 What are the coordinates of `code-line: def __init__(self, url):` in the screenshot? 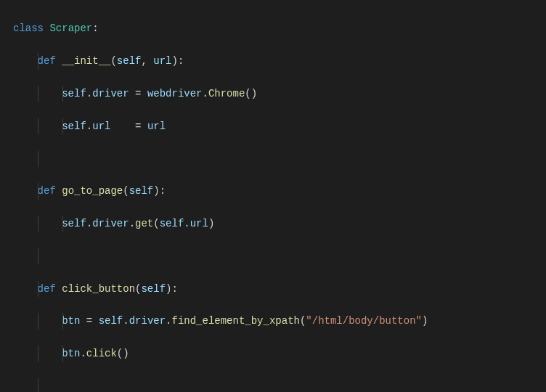 It's located at (273, 61).